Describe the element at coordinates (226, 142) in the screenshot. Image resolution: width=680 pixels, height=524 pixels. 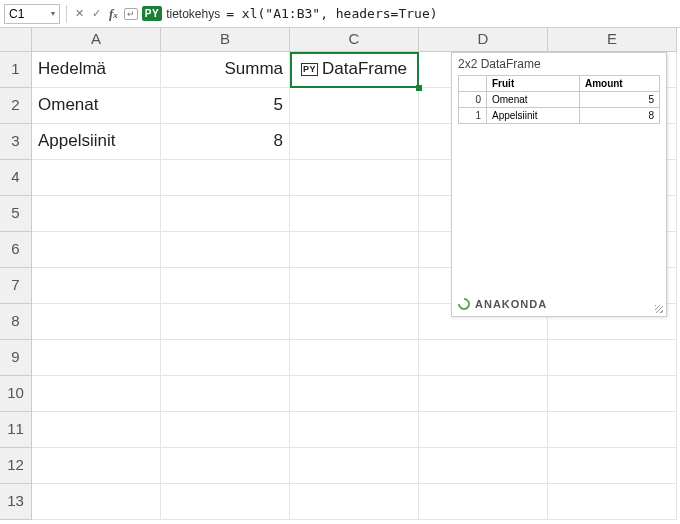
I see `cell-B3: 8` at that location.